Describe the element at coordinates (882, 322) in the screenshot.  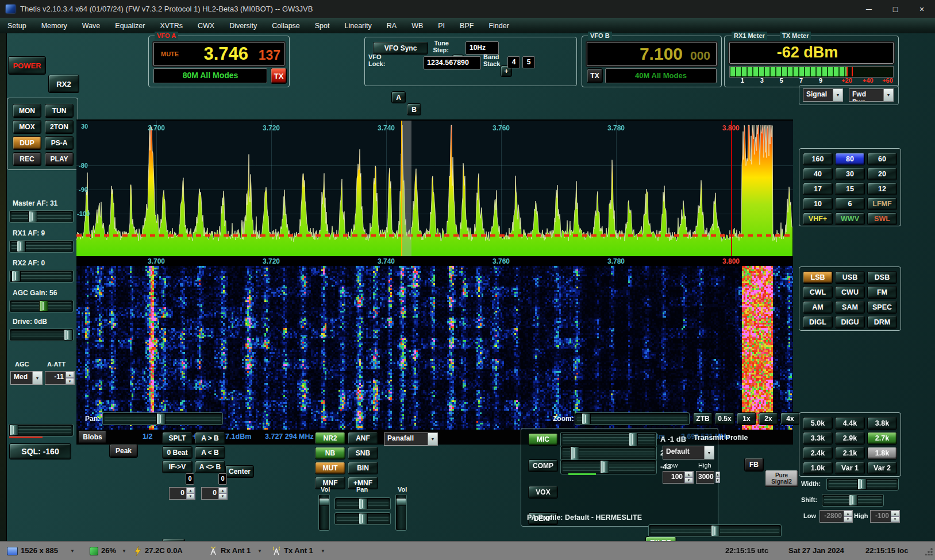
I see `mode-button: DRM` at that location.